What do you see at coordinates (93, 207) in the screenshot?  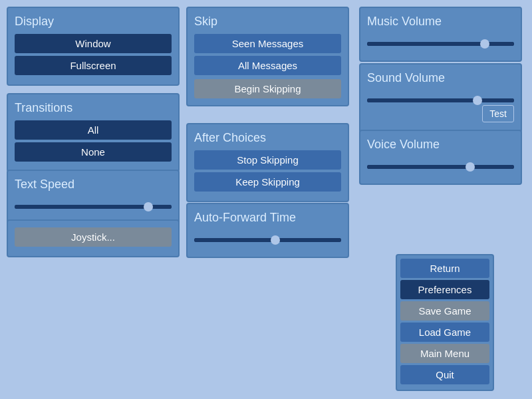 I see `textspeed-slider-container` at bounding box center [93, 207].